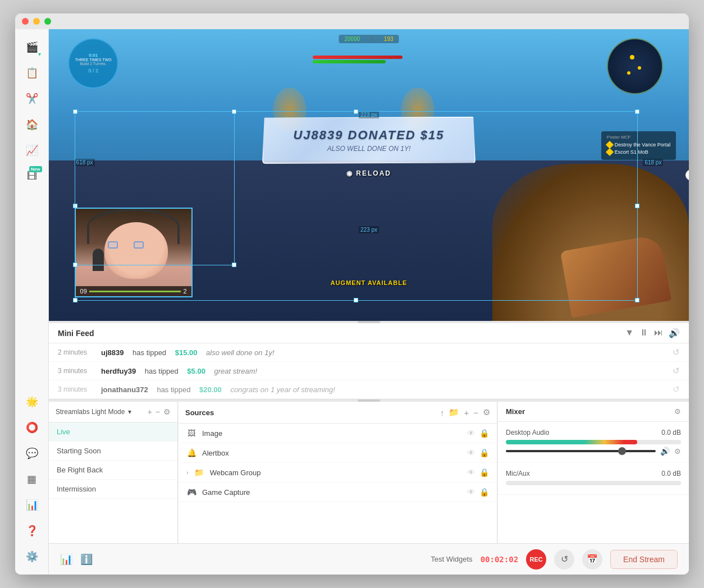 The width and height of the screenshot is (704, 588). I want to click on source-alert-eye-icon: 👁, so click(471, 453).